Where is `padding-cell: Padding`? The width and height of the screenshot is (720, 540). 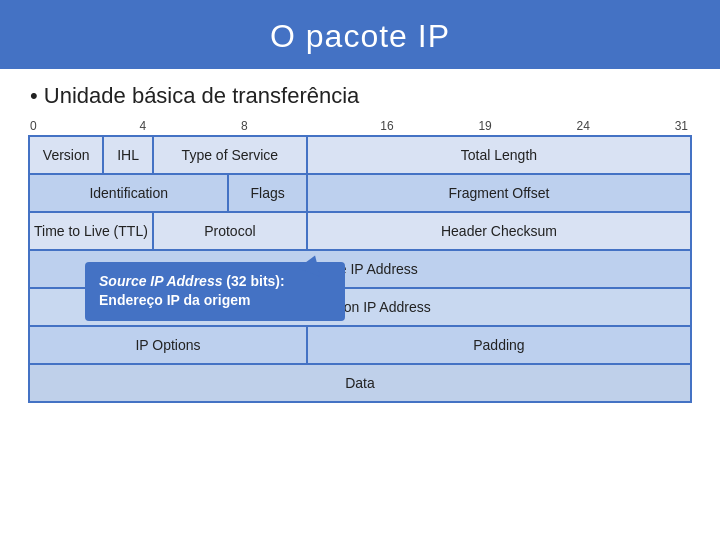 padding-cell: Padding is located at coordinates (499, 345).